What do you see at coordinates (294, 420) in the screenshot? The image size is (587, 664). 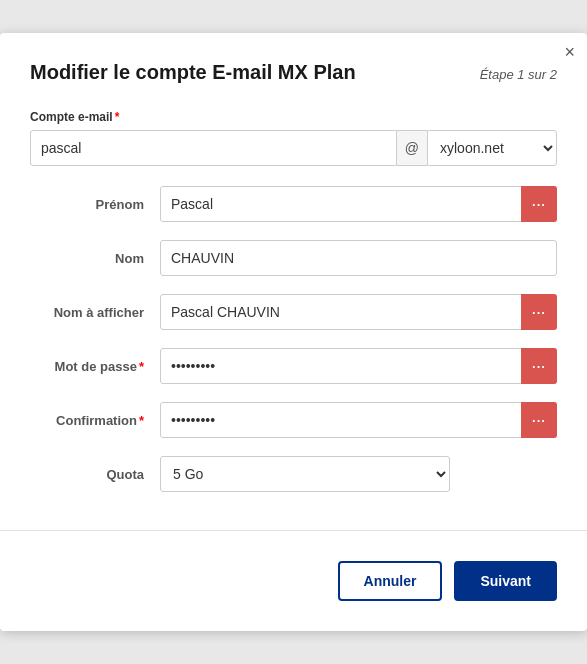 I see `confirmation-row: Confirmation* ···` at bounding box center [294, 420].